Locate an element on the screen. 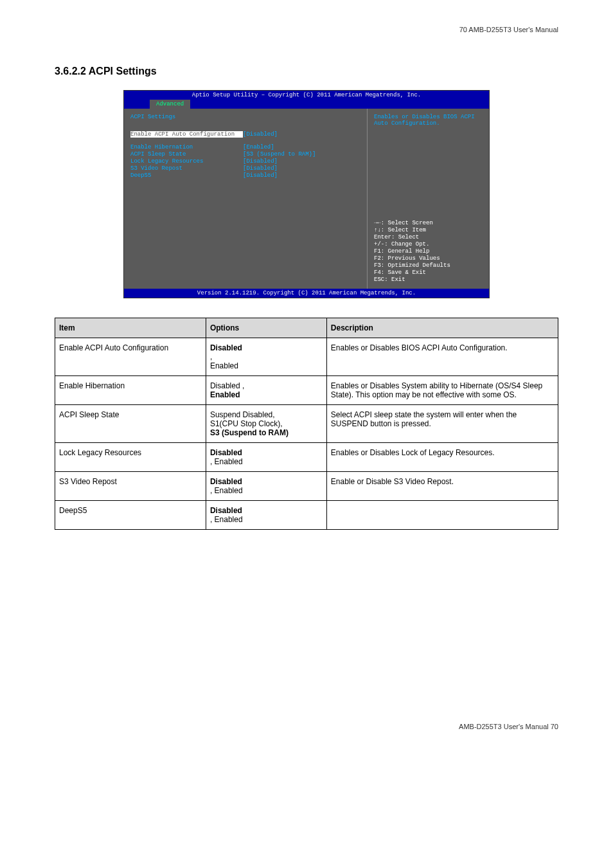  bios-setting-label: Enable Hibernation is located at coordinates (186, 147).